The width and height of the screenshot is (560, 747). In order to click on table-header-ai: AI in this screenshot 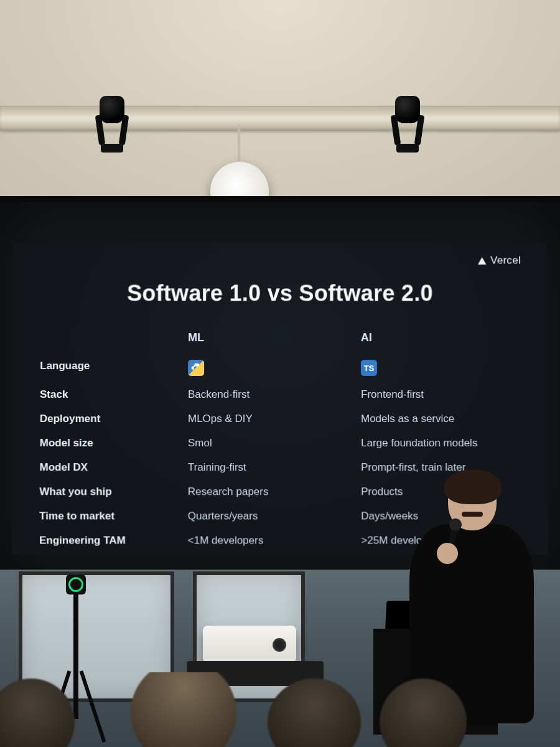, I will do `click(448, 340)`.